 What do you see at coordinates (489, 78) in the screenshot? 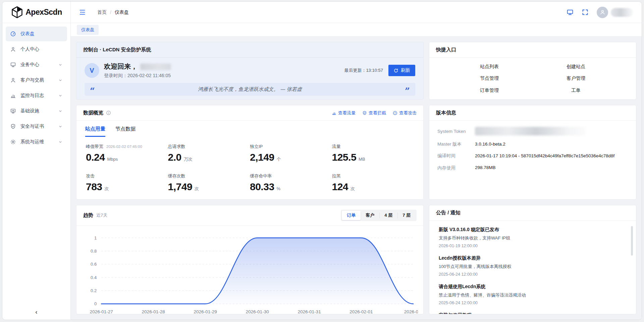
I see `quick-link-2: 节点管理` at bounding box center [489, 78].